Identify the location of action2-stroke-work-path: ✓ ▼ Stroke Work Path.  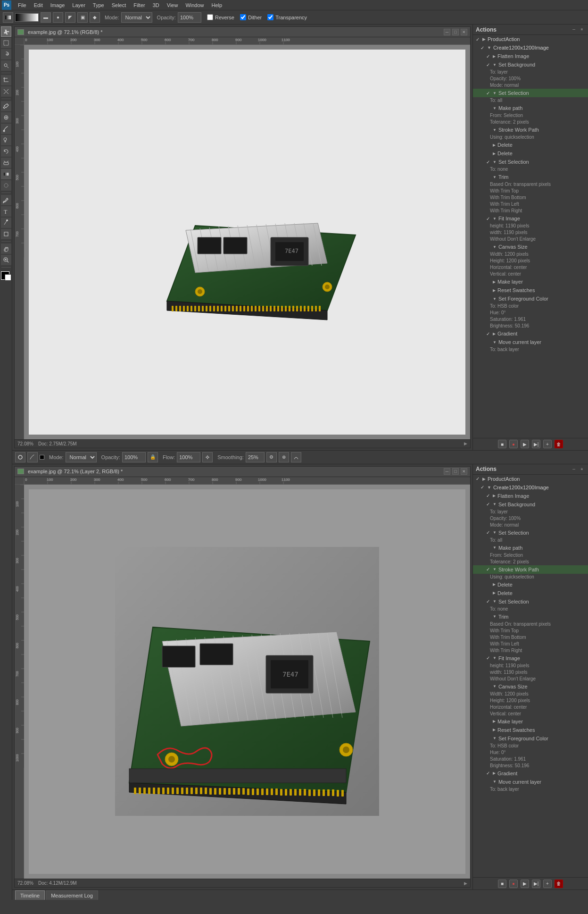
(530, 570).